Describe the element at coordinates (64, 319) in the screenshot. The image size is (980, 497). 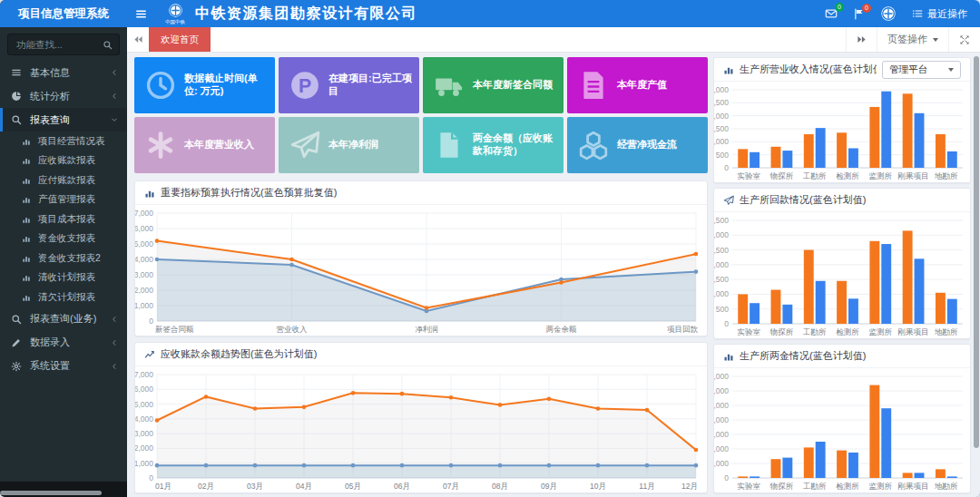
I see `sidebar-item-12: 报表查询(业务)` at that location.